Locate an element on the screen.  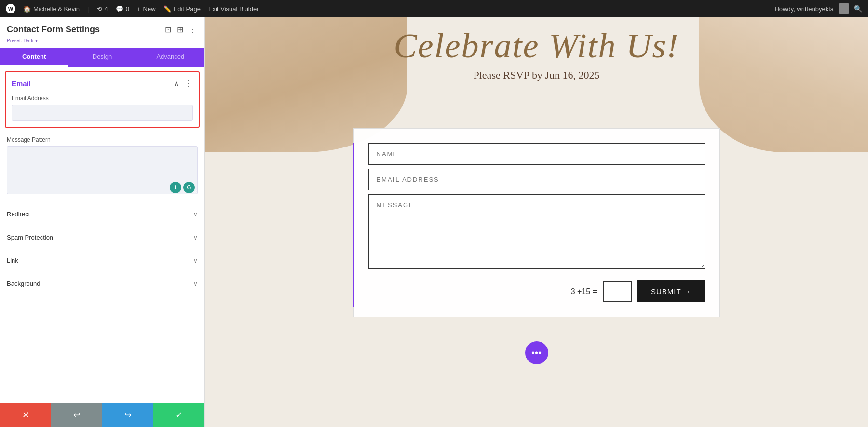
top-bar: W 🏠 Michelle & Kevin | ⟲ 4 💬 0 + New ✏️ … is located at coordinates (434, 9).